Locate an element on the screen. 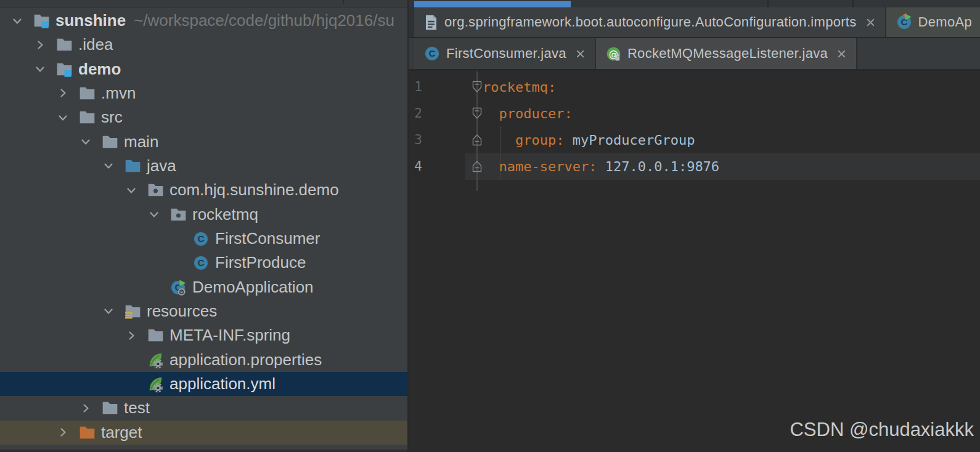  editor-top-strip is located at coordinates (694, 4).